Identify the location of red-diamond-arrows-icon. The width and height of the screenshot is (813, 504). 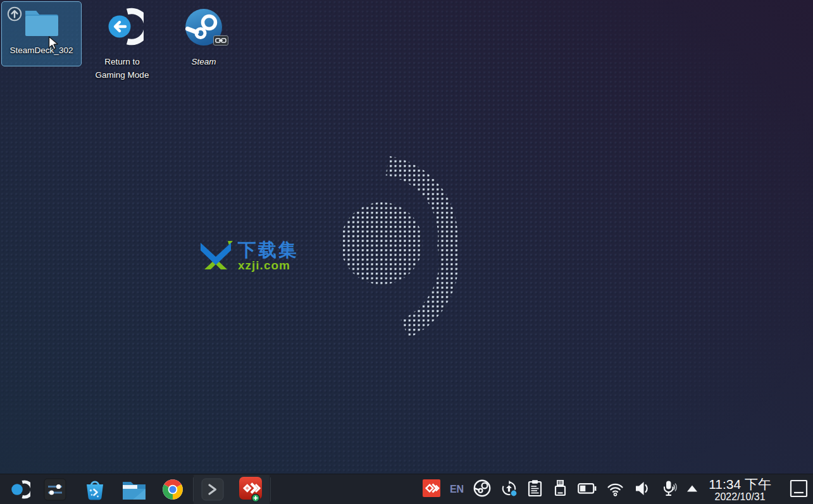
(251, 489).